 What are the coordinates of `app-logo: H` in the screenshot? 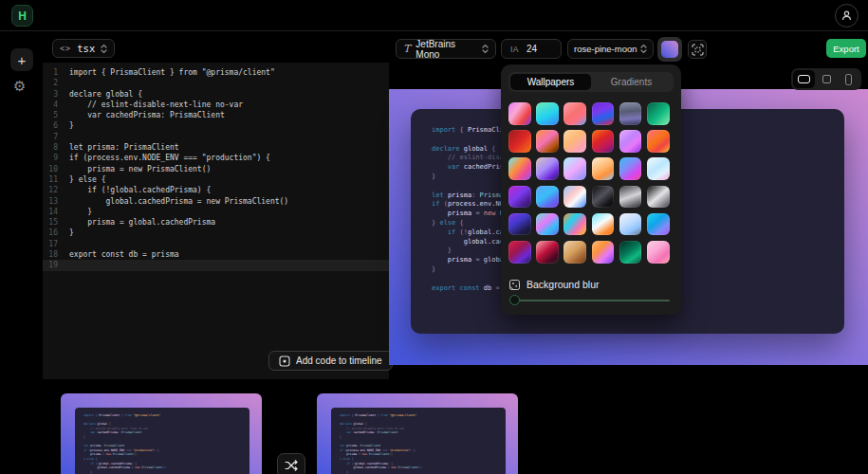 It's located at (23, 15).